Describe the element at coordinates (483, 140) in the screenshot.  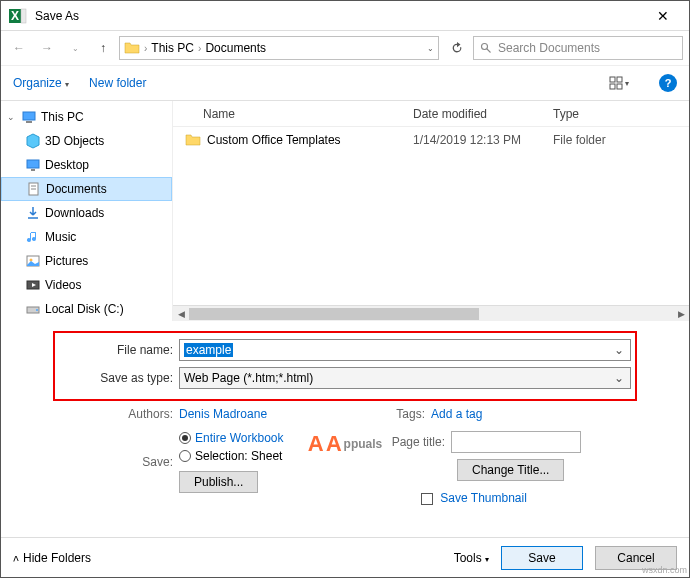
I see `file-date: 1/14/2019 12:13 PM` at that location.